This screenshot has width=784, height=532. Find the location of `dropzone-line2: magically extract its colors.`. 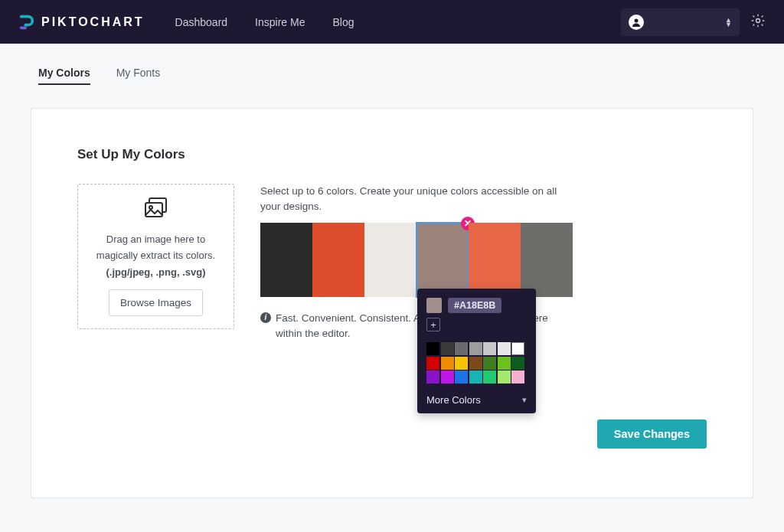

dropzone-line2: magically extract its colors. is located at coordinates (156, 256).